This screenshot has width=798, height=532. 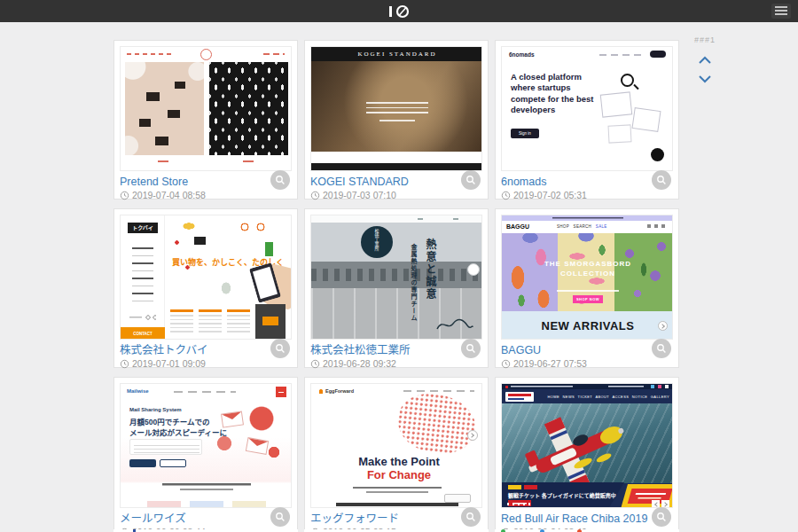 I want to click on hamburger-menu-button, so click(x=781, y=11).